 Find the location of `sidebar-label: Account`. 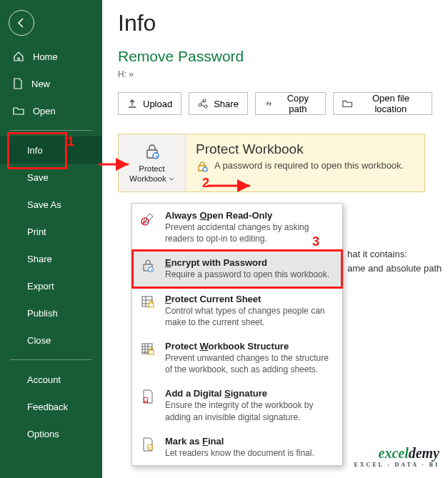

sidebar-label: Account is located at coordinates (44, 380).